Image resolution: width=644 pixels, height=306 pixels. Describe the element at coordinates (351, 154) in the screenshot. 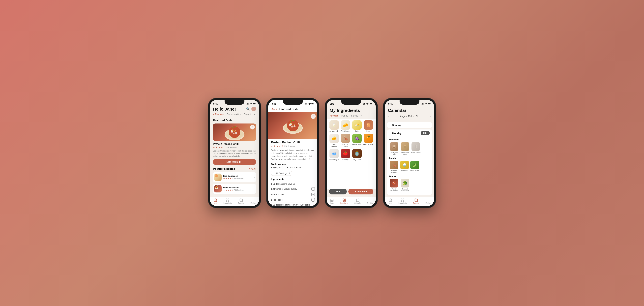

I see `ingredients-grid: 🥛 Almond Milk 🧀 Brie Cheese 🧈 Butter` at that location.